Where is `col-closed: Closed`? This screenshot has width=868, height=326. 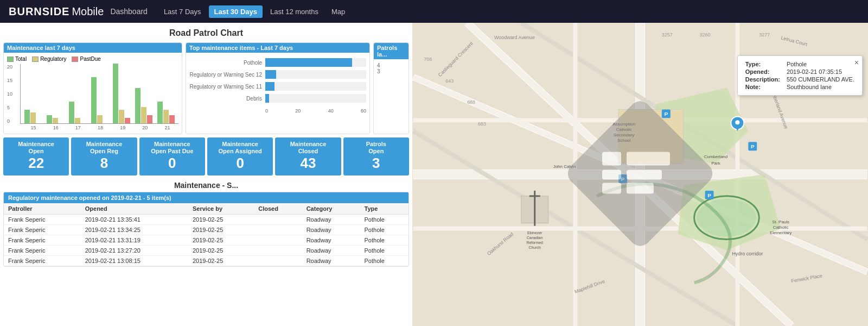
col-closed: Closed is located at coordinates (278, 209).